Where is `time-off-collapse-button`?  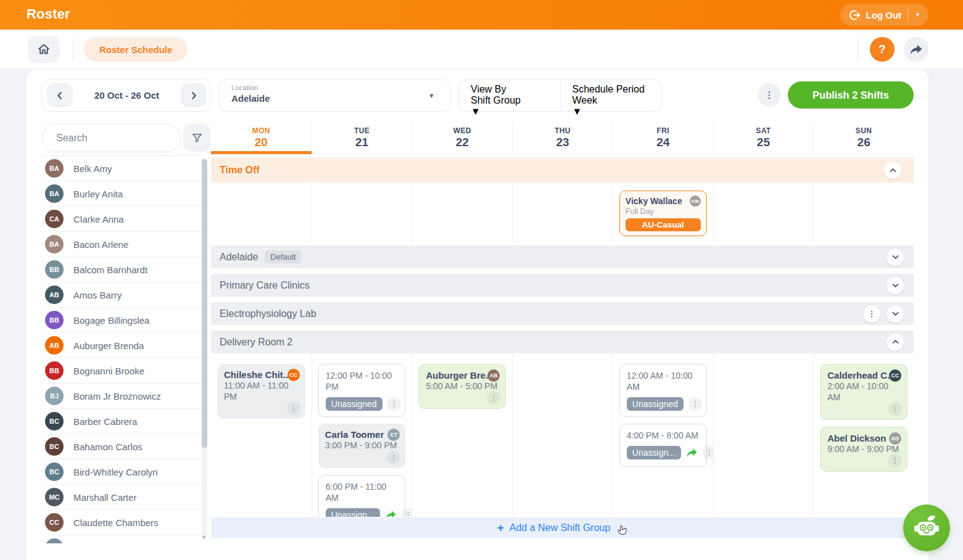 time-off-collapse-button is located at coordinates (893, 170).